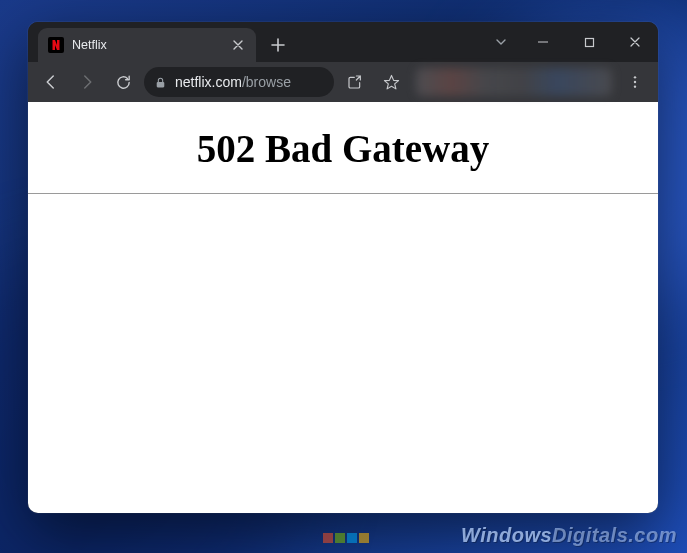 This screenshot has height=553, width=687. What do you see at coordinates (514, 82) in the screenshot?
I see `blurred-extensions` at bounding box center [514, 82].